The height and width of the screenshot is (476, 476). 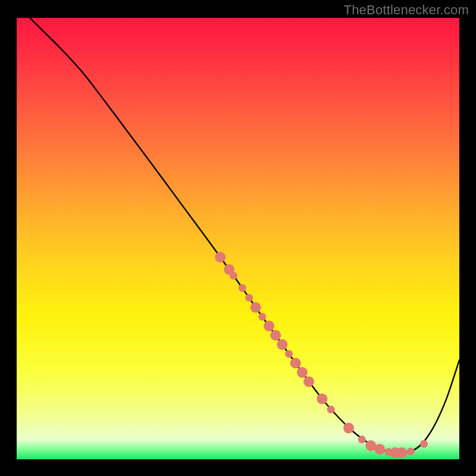 I want to click on watermark-text: TheBottlenecker.com, so click(x=406, y=10).